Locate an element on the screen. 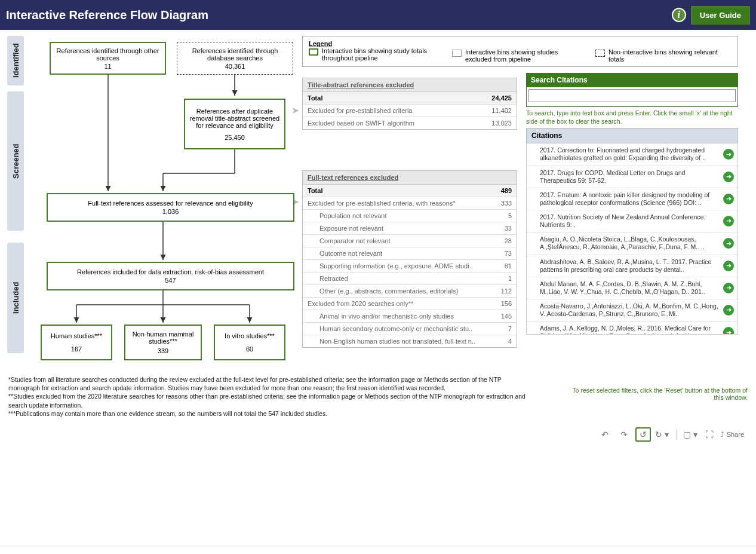  table-row: Animal in vivo and/or mechanistic-only s… is located at coordinates (410, 317).